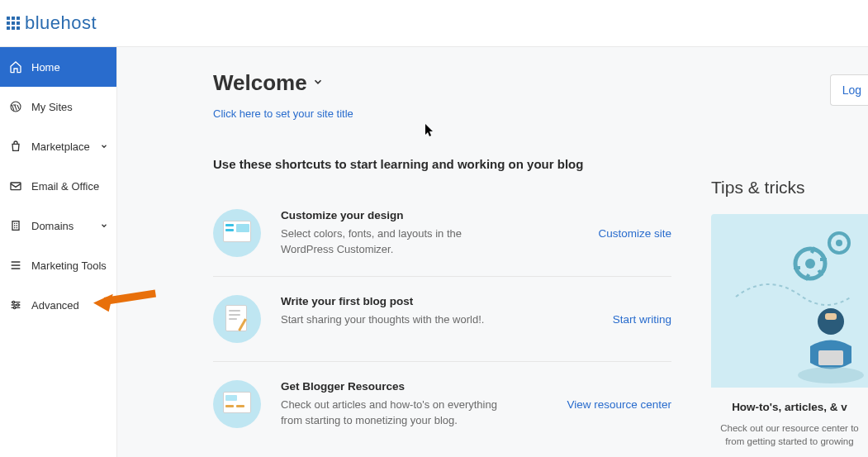 The image size is (868, 457). What do you see at coordinates (61, 147) in the screenshot?
I see `sidebar-item-label: Marketplace` at bounding box center [61, 147].